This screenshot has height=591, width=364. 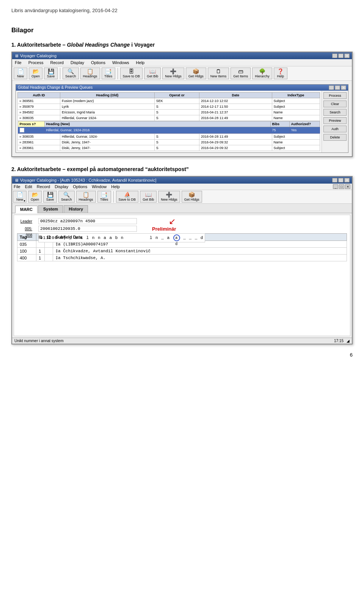 I want to click on preview-button: Preview, so click(x=335, y=121).